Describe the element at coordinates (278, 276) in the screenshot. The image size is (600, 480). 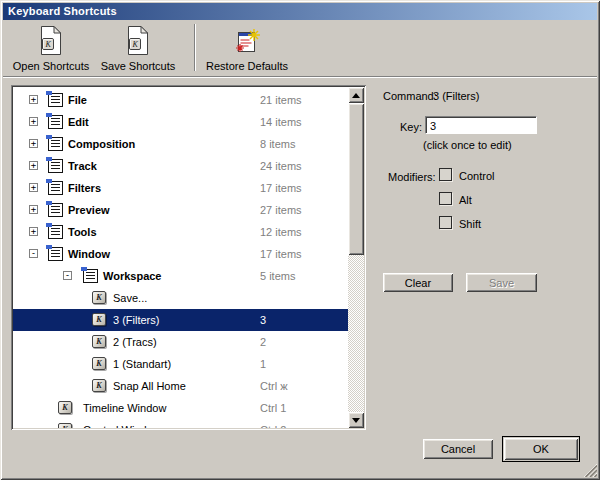
I see `tree-row-count: 5 items` at that location.